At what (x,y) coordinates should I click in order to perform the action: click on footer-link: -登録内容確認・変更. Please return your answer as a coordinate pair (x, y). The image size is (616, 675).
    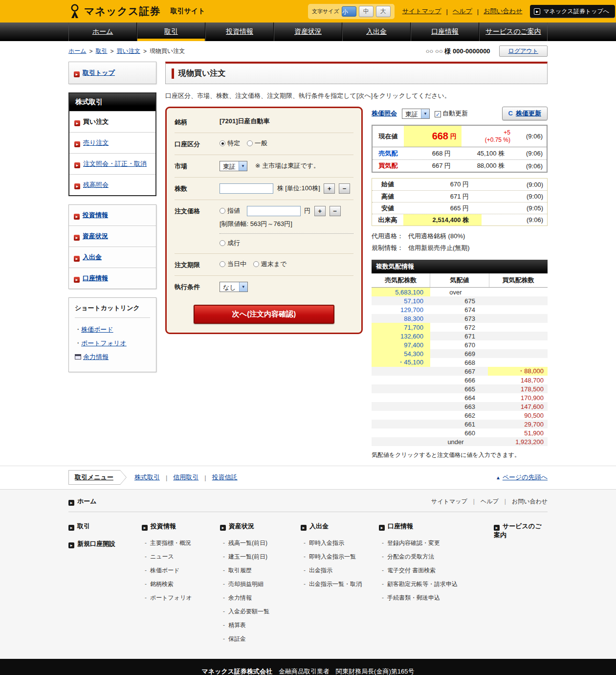
    Looking at the image, I should click on (436, 543).